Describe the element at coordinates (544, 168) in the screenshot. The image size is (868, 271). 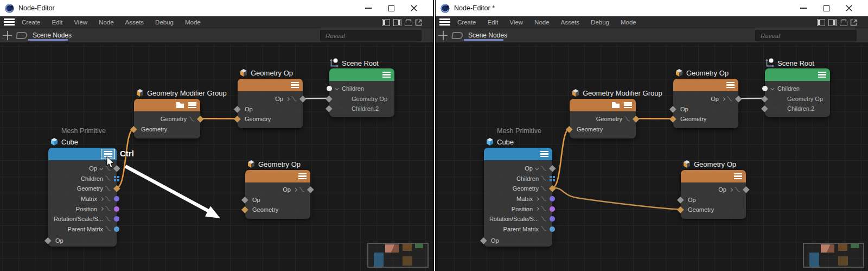
I see `port-stub` at that location.